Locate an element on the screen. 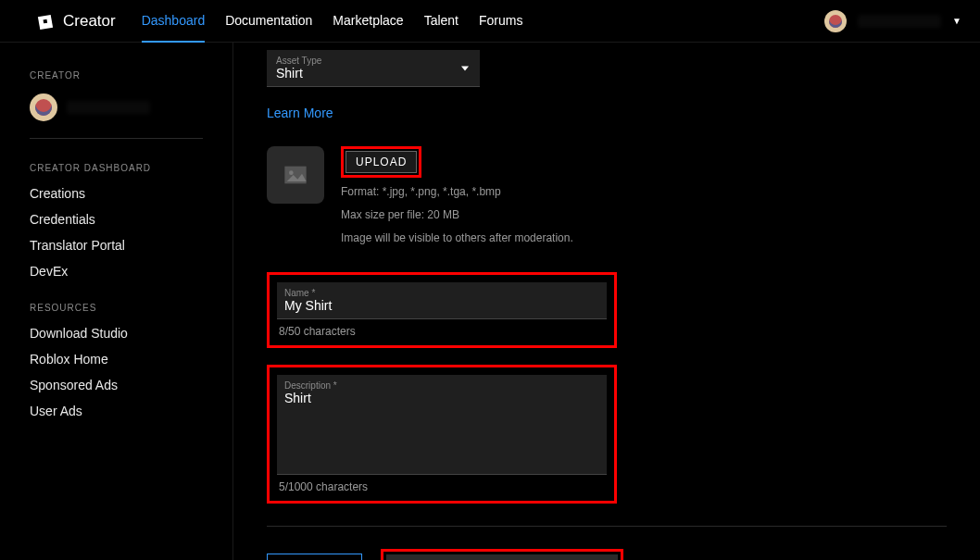 The image size is (980, 560). nav-dashboard: Dashboard is located at coordinates (174, 21).